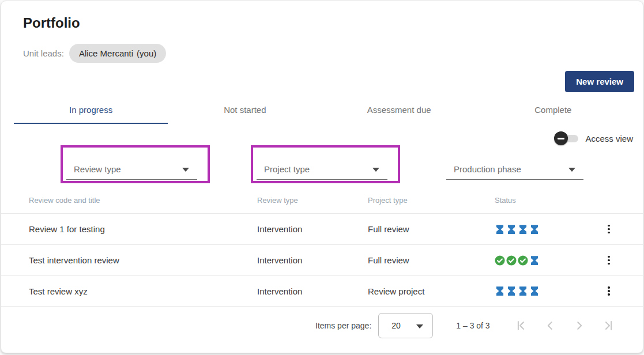  I want to click on unit-lead-you-suffix: (you), so click(146, 53).